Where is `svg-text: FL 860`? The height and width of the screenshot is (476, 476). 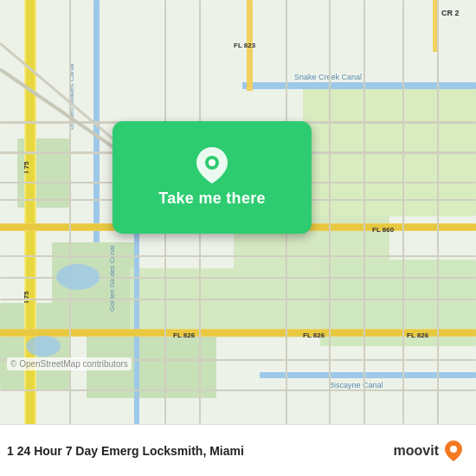
svg-text: FL 860 is located at coordinates (383, 230).